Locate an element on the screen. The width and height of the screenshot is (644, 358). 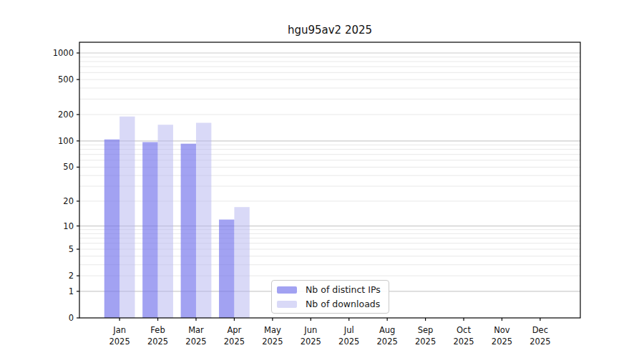
y-tick-label: 1000 is located at coordinates (63, 53).